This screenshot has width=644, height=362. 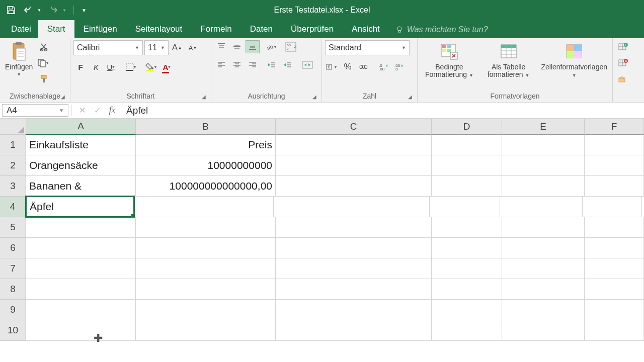 I want to click on row-header: 3, so click(x=13, y=186).